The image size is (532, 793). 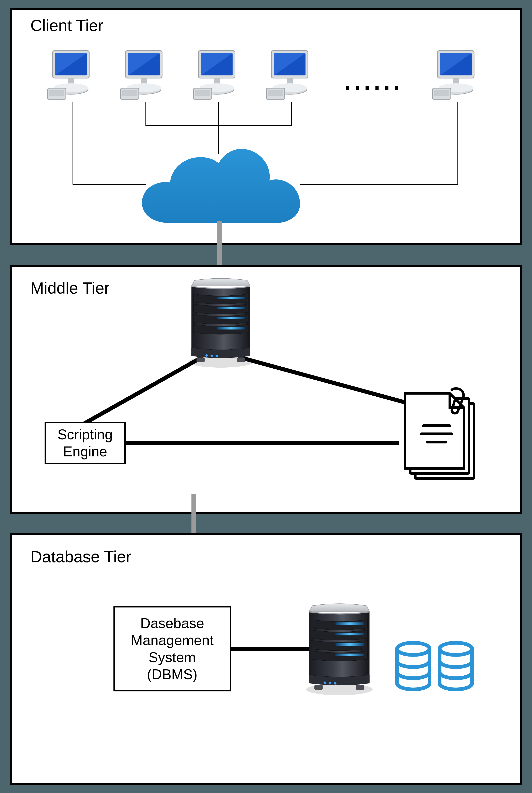 What do you see at coordinates (172, 623) in the screenshot?
I see `dbms-label: Dasebase` at bounding box center [172, 623].